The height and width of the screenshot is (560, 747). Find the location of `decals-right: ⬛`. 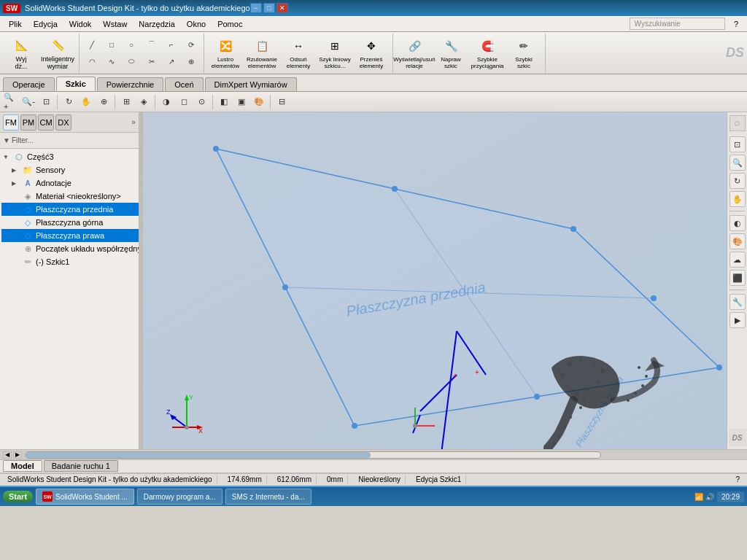

decals-right: ⬛ is located at coordinates (738, 278).